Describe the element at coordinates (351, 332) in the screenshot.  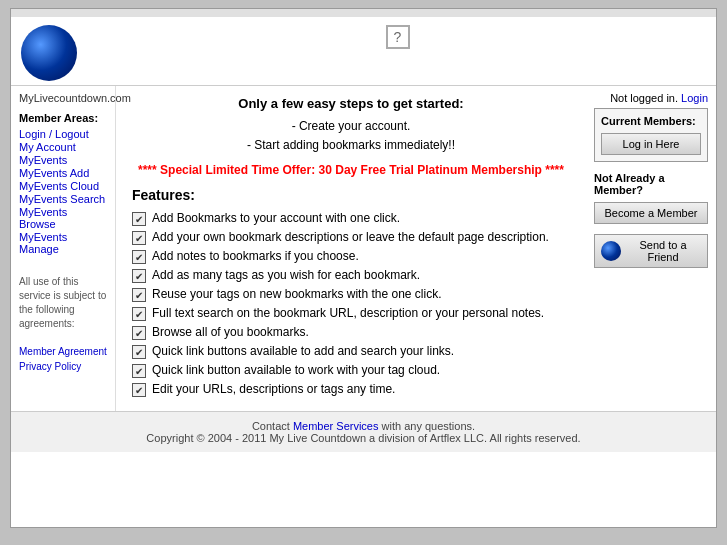
I see `feature-item: ✔ Browse all of you bookmarks.` at that location.